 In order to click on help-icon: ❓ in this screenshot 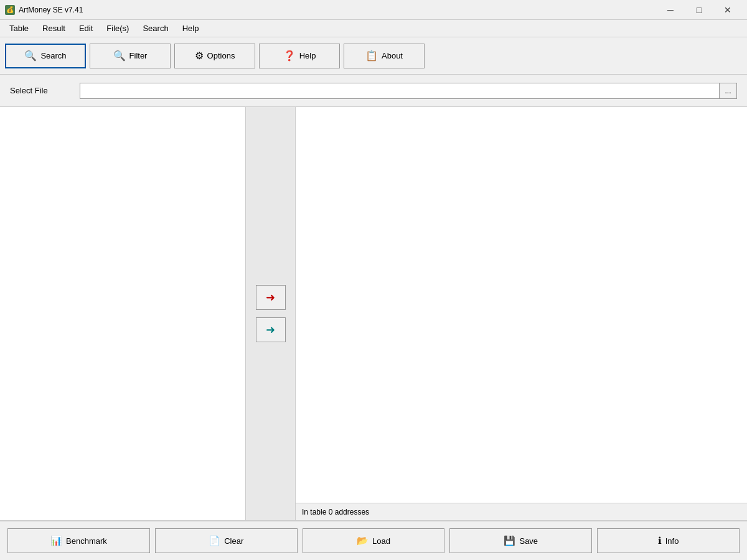, I will do `click(289, 56)`.